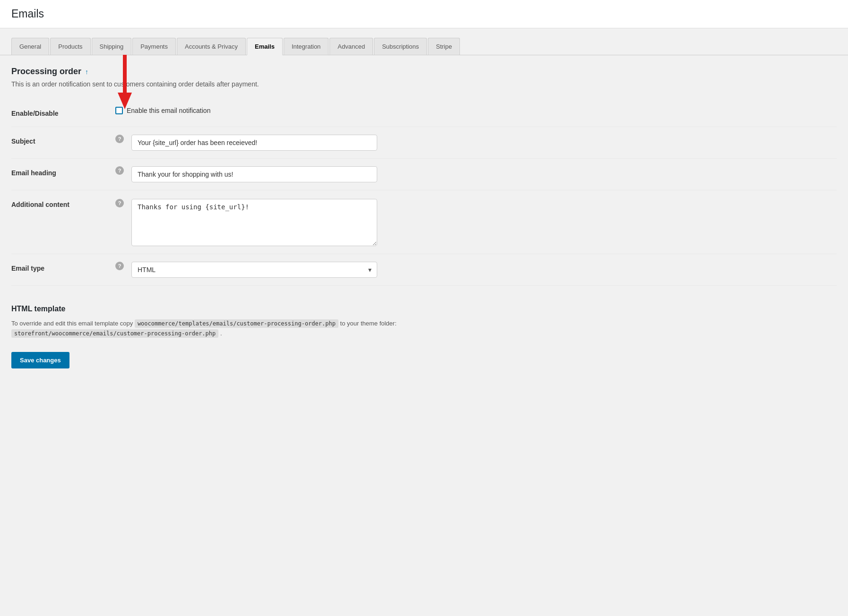 This screenshot has height=616, width=848. Describe the element at coordinates (265, 46) in the screenshot. I see `tab-emails: Emails` at that location.